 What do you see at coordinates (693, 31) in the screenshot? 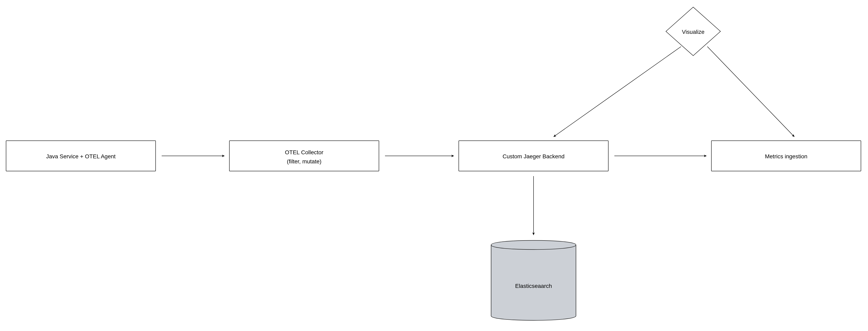
I see `node-visualize: Visualize` at bounding box center [693, 31].